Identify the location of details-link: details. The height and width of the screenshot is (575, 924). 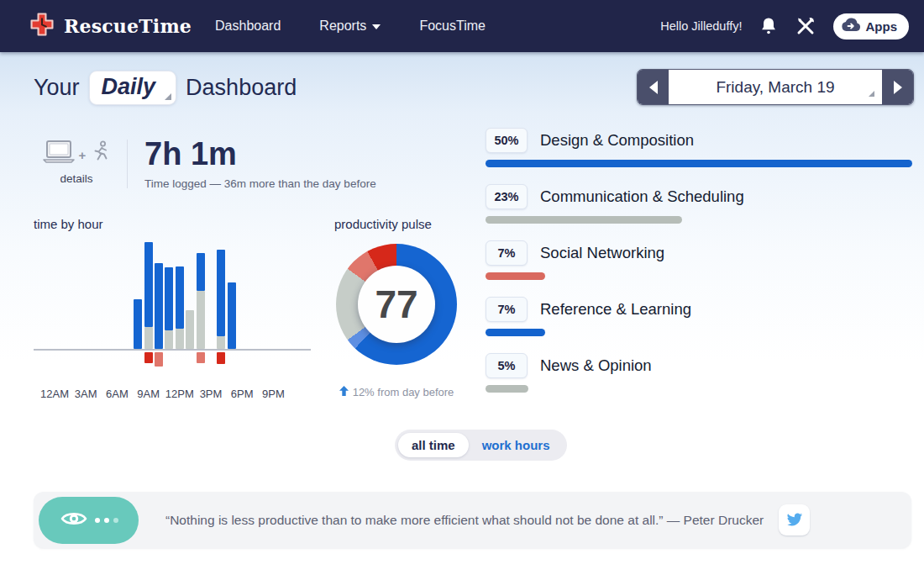
(76, 178).